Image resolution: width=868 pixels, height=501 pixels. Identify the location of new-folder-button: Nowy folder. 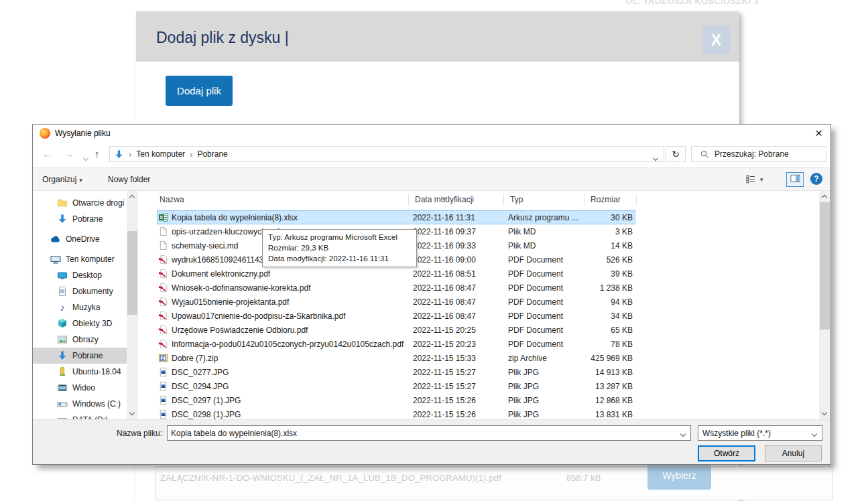
(129, 180).